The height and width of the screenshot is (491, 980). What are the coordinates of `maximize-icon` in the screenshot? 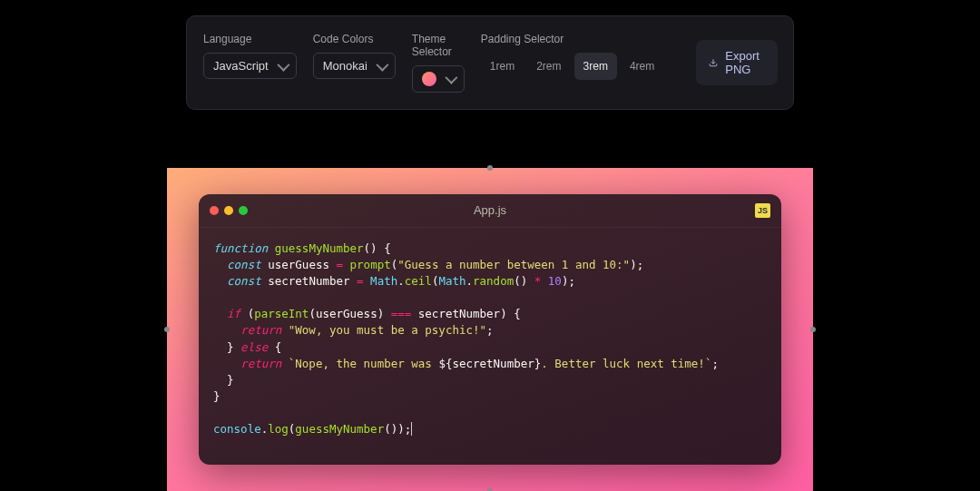 It's located at (243, 211).